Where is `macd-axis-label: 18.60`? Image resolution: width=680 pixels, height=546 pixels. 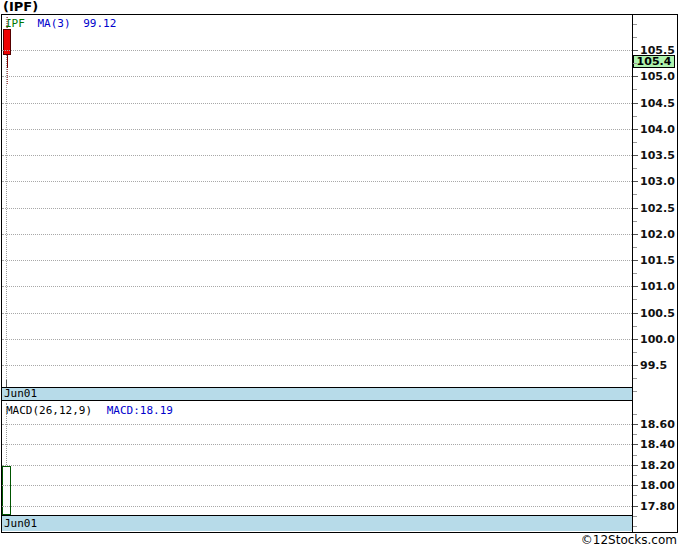 macd-axis-label: 18.60 is located at coordinates (658, 424).